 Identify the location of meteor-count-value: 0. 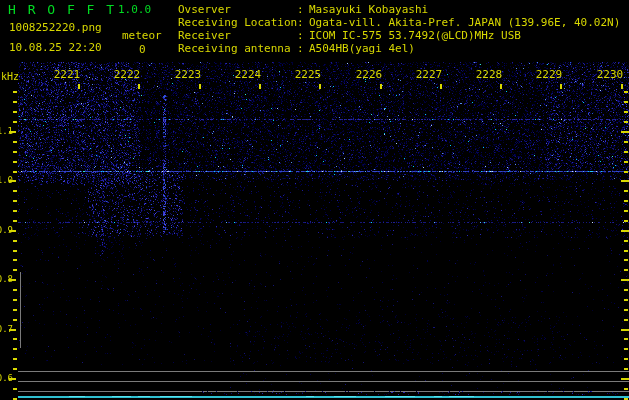
(142, 50).